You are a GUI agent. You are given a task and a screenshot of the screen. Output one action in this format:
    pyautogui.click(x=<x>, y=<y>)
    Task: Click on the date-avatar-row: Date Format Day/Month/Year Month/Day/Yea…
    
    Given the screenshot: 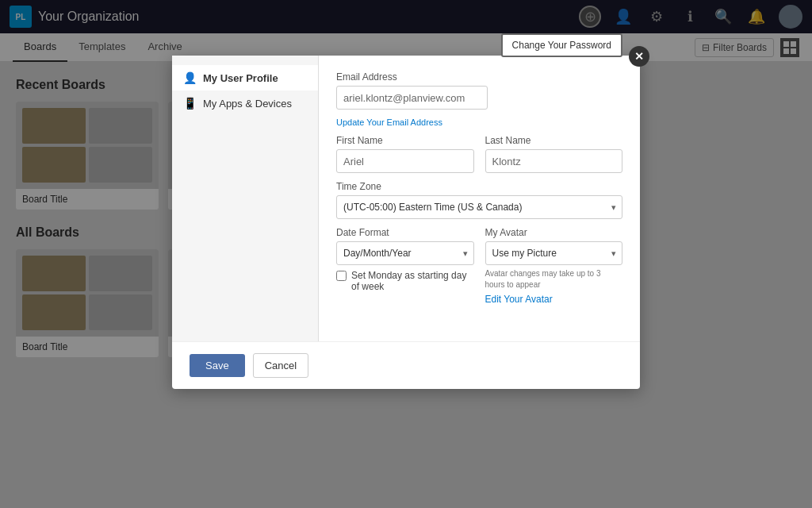 What is the action you would take?
    pyautogui.click(x=479, y=266)
    